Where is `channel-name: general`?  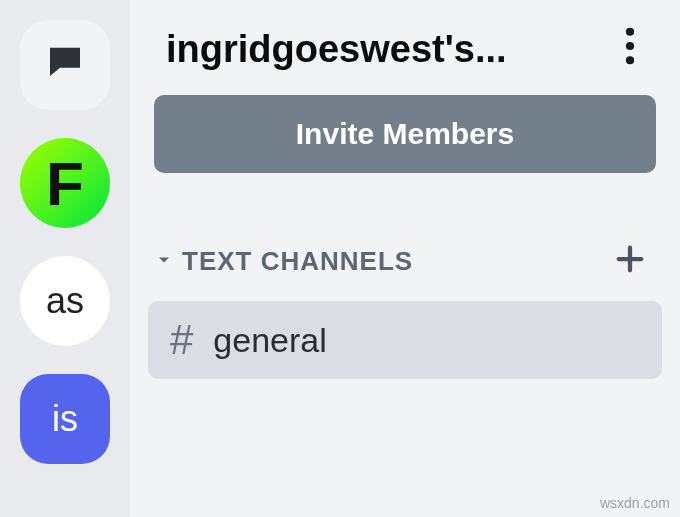 channel-name: general is located at coordinates (270, 340).